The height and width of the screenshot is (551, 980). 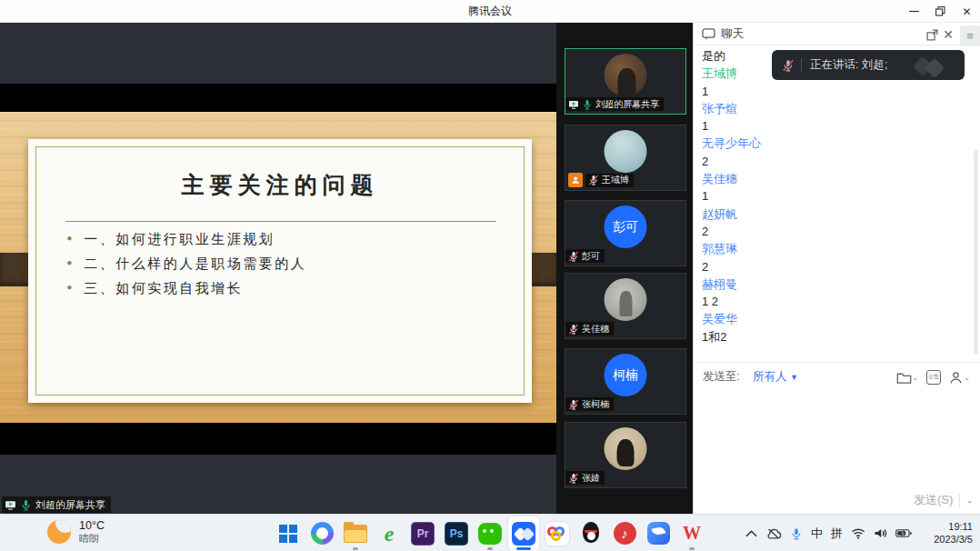 What do you see at coordinates (658, 534) in the screenshot?
I see `thunder` at bounding box center [658, 534].